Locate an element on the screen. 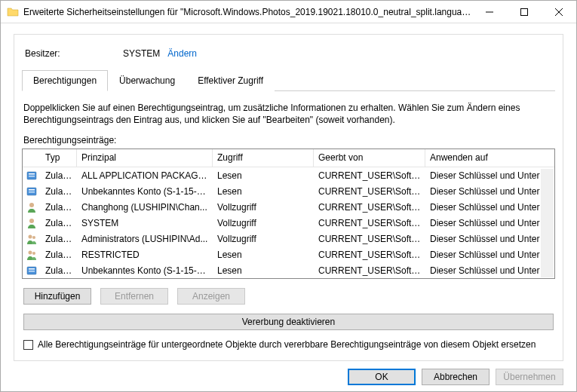 The height and width of the screenshot is (392, 577). folder-icon is located at coordinates (13, 12).